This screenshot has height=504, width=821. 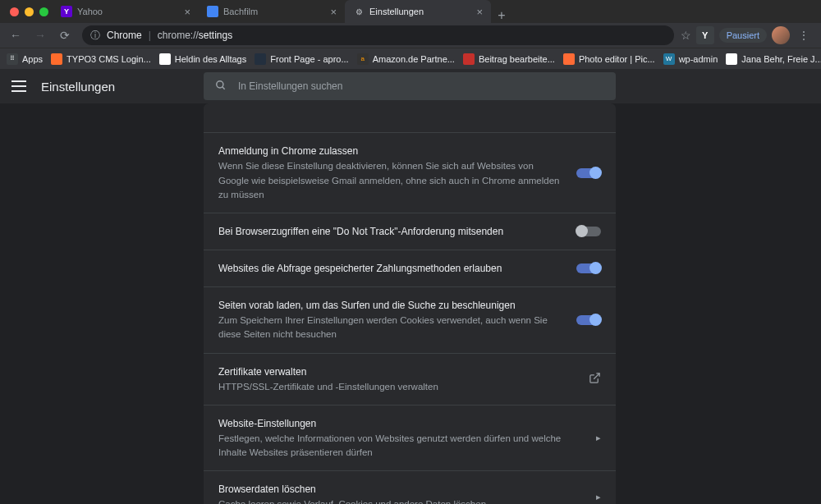 I want to click on tab-label: Yahoo, so click(x=90, y=11).